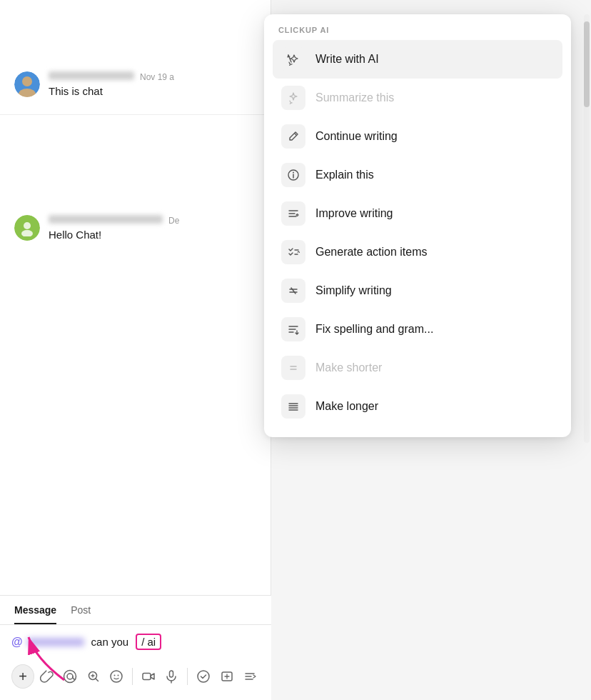 This screenshot has height=700, width=591. I want to click on tab-message: Message, so click(36, 614).